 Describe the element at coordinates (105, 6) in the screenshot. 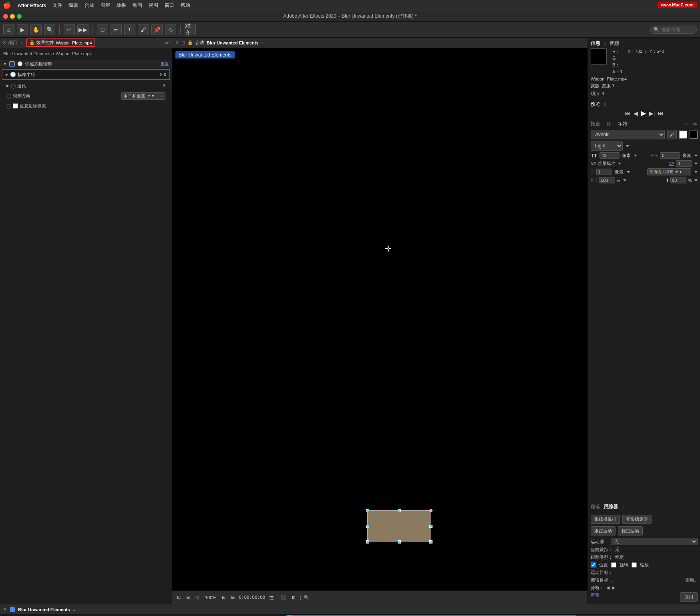

I see `menu-layer: 图层` at that location.